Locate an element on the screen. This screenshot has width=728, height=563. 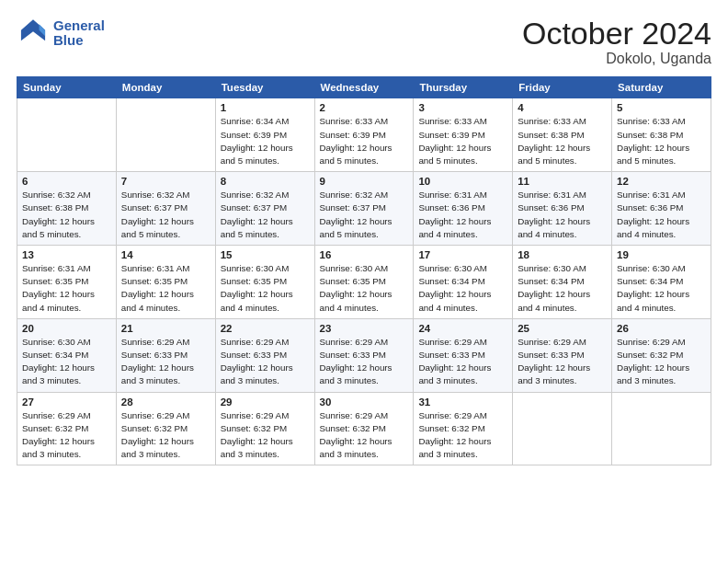
calendar-cell: 27Sunrise: 6:29 AMSunset: 6:32 PMDayligh… is located at coordinates (67, 429).